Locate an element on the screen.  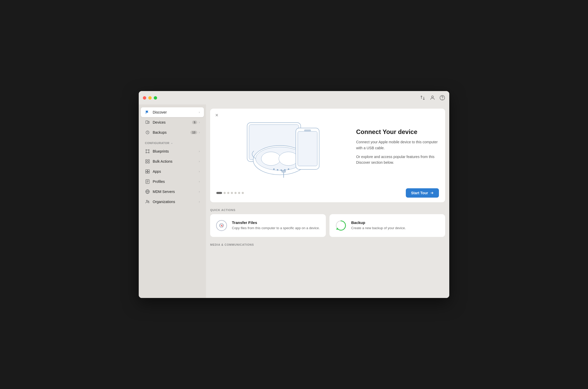
device-illustration is located at coordinates (284, 148).